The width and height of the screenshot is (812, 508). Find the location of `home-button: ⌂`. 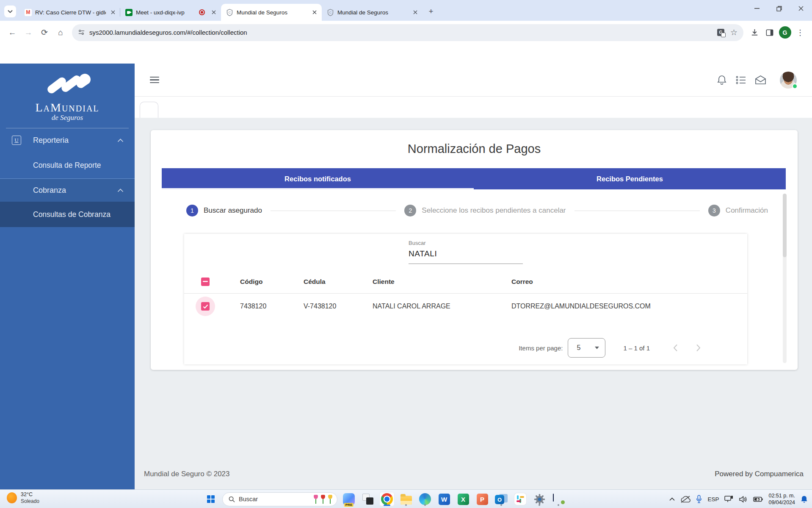

home-button: ⌂ is located at coordinates (61, 33).